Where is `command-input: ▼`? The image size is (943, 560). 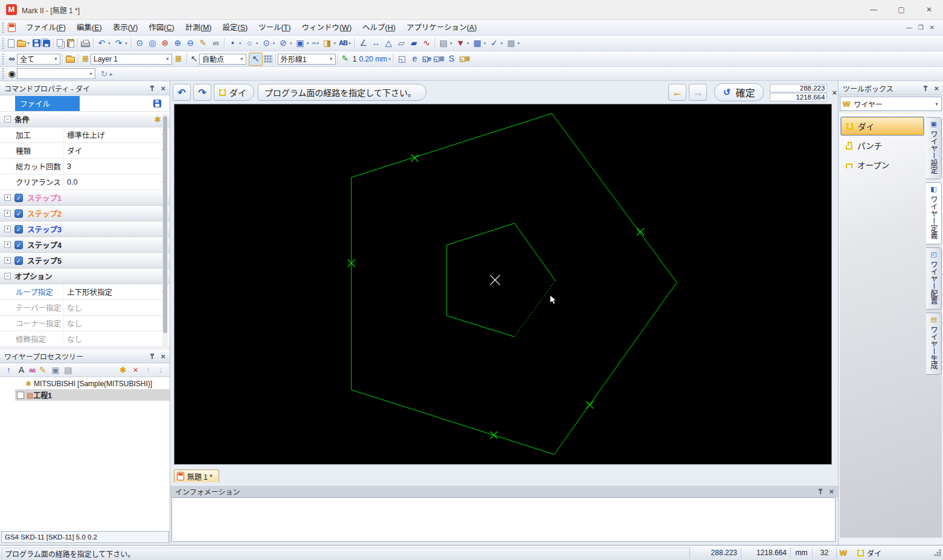 command-input: ▼ is located at coordinates (56, 74).